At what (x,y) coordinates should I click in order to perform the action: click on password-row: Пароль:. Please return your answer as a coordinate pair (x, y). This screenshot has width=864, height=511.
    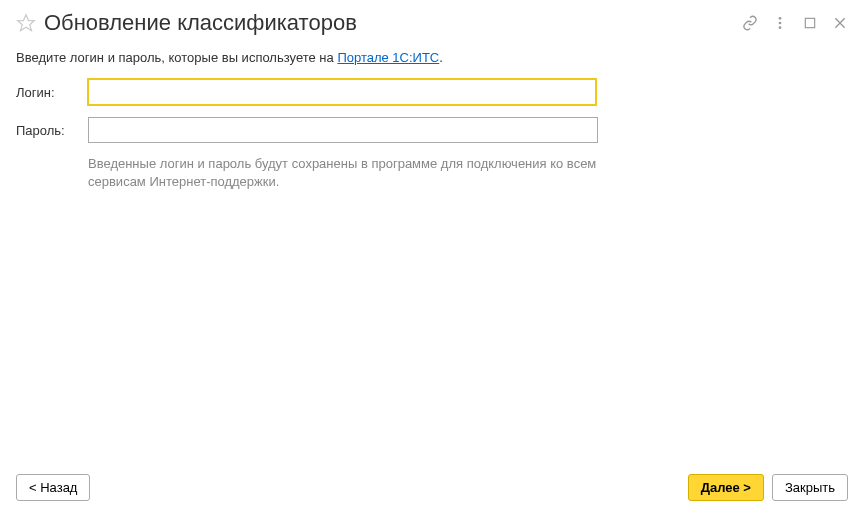
    Looking at the image, I should click on (432, 130).